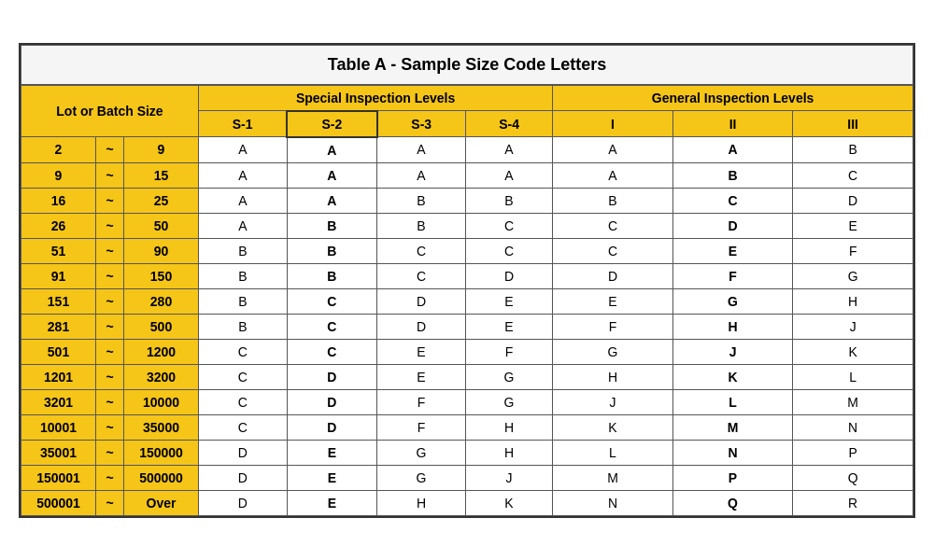  Describe the element at coordinates (59, 502) in the screenshot. I see `lot-low: 500001` at that location.